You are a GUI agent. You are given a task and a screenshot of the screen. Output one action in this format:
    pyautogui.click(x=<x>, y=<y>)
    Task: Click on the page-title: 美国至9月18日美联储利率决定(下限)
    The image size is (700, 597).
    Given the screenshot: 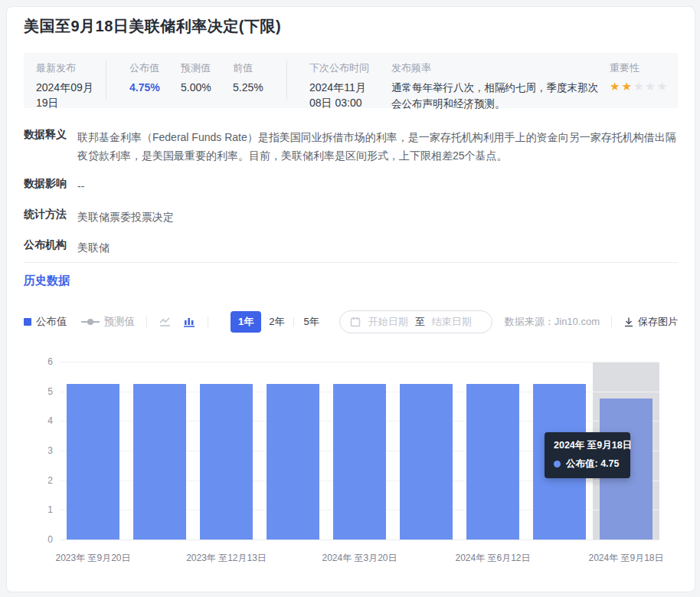 What is the action you would take?
    pyautogui.click(x=152, y=26)
    